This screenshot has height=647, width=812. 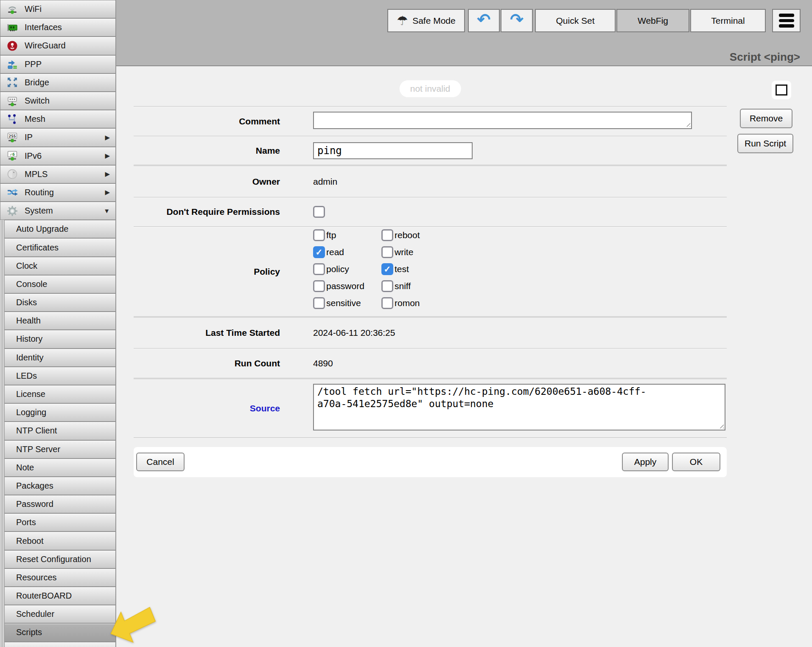 I want to click on sidebar-item-clock: Clock, so click(x=60, y=266).